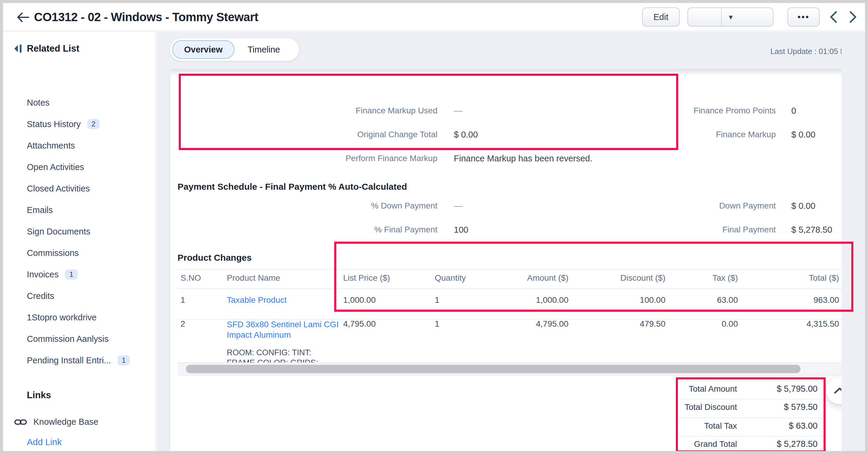  Describe the element at coordinates (702, 278) in the screenshot. I see `column-header-tax: Tax ($)` at that location.